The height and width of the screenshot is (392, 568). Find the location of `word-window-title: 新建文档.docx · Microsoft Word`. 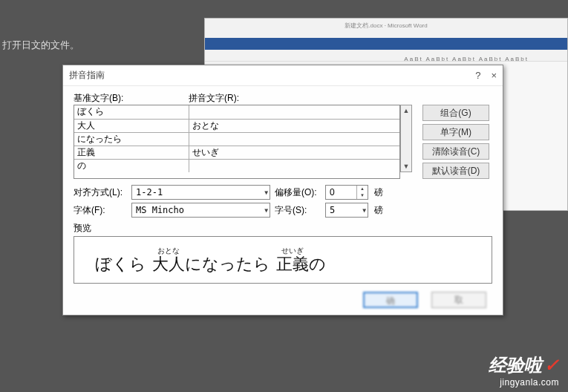

word-window-title: 新建文档.docx · Microsoft Word is located at coordinates (386, 25).